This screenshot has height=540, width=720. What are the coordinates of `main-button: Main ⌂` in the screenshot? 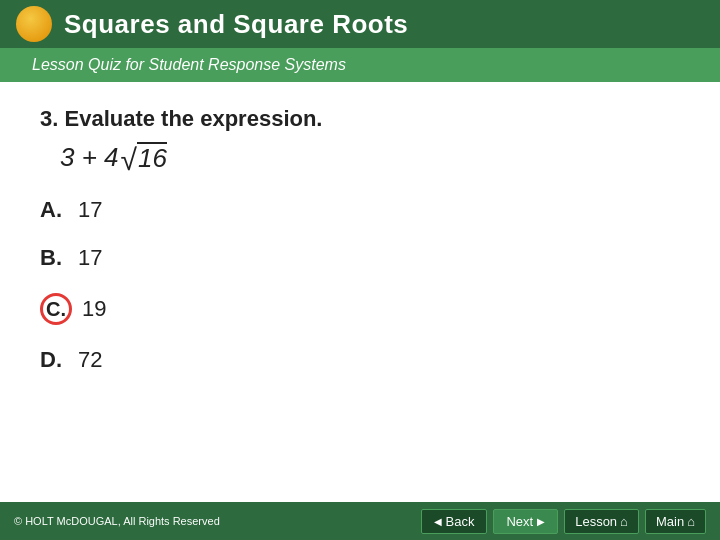 It's located at (676, 522).